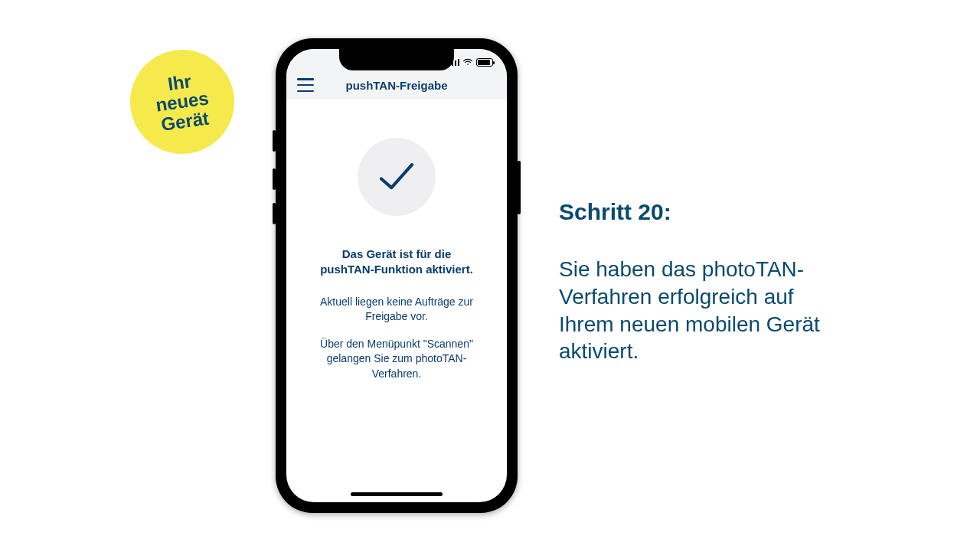 The height and width of the screenshot is (552, 980). Describe the element at coordinates (397, 360) in the screenshot. I see `scan-hint-text: Über den Menüpunkt "Scannen" gelangen Si…` at that location.